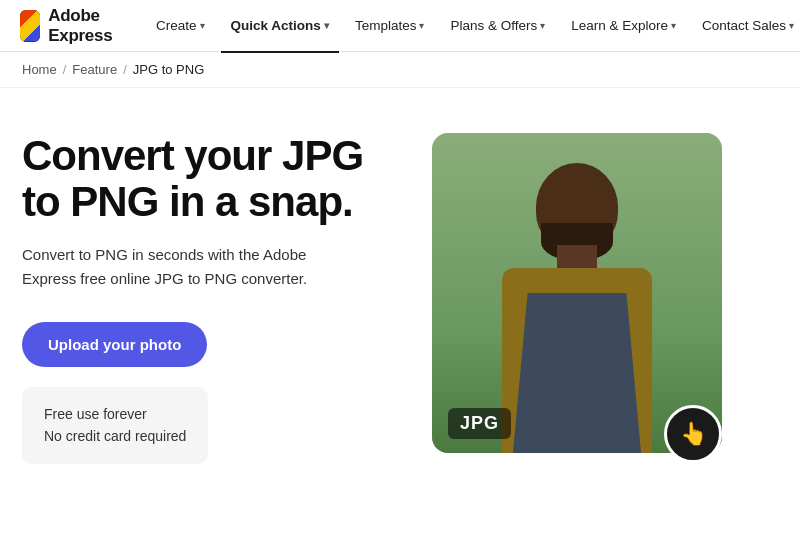 The image size is (800, 550). What do you see at coordinates (40, 70) in the screenshot?
I see `breadcrumb-home: Home` at bounding box center [40, 70].